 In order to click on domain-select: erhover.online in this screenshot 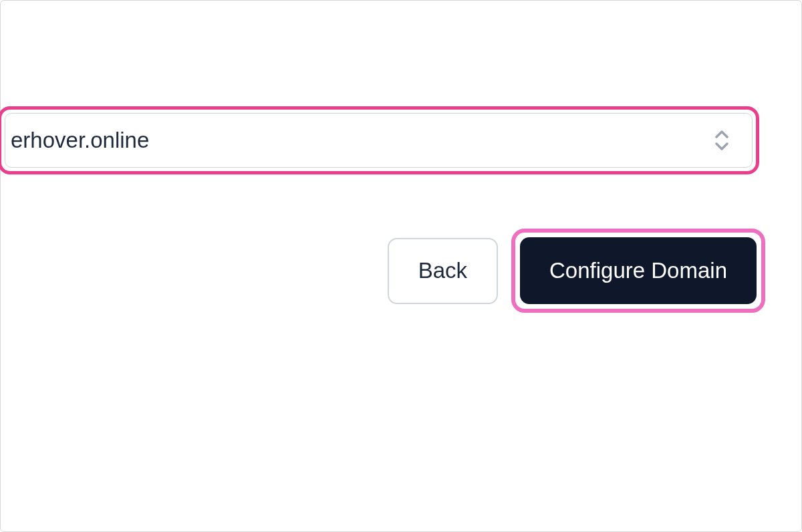, I will do `click(380, 140)`.